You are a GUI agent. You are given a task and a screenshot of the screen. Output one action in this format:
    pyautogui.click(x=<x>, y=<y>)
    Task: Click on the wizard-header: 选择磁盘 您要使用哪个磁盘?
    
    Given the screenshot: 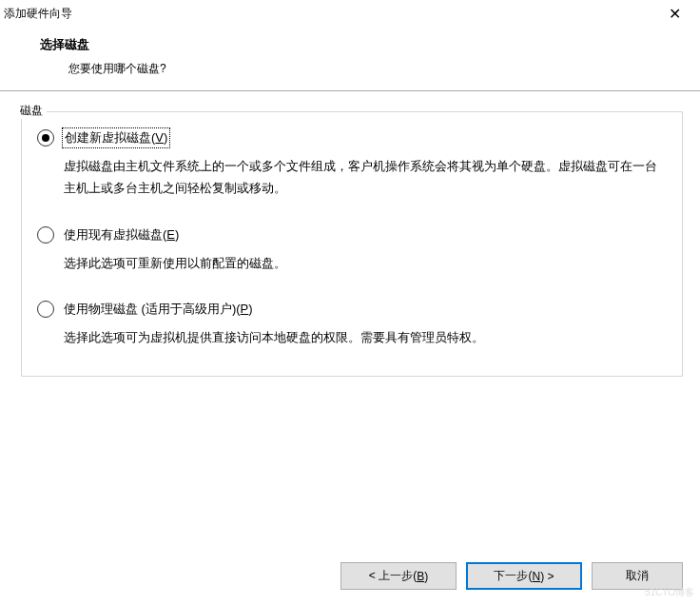 What is the action you would take?
    pyautogui.click(x=350, y=59)
    